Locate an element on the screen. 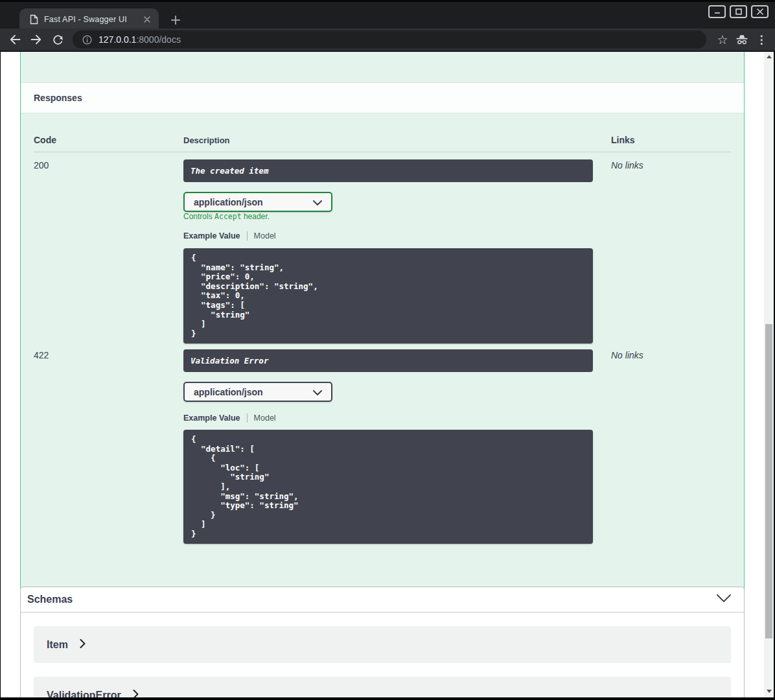 Image resolution: width=775 pixels, height=700 pixels. back-icon is located at coordinates (15, 40).